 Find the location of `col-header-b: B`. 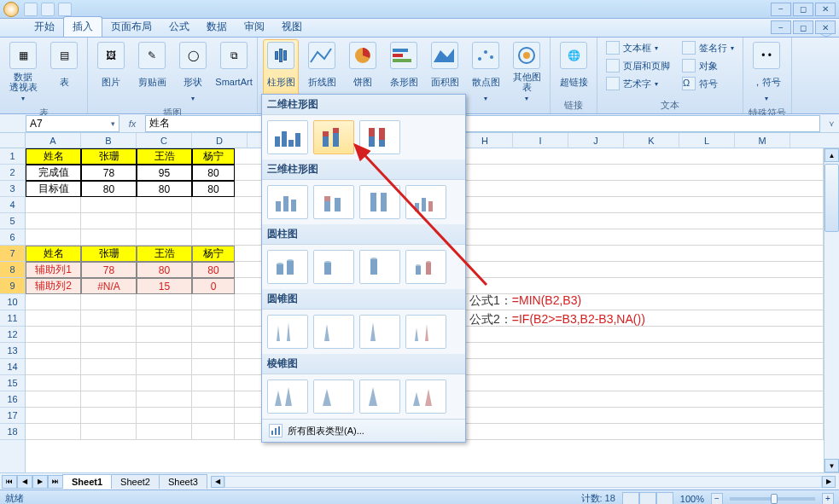

col-header-b: B is located at coordinates (109, 141).